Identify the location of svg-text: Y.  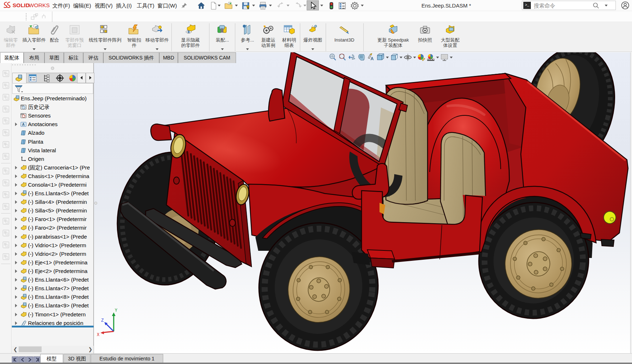
(116, 311).